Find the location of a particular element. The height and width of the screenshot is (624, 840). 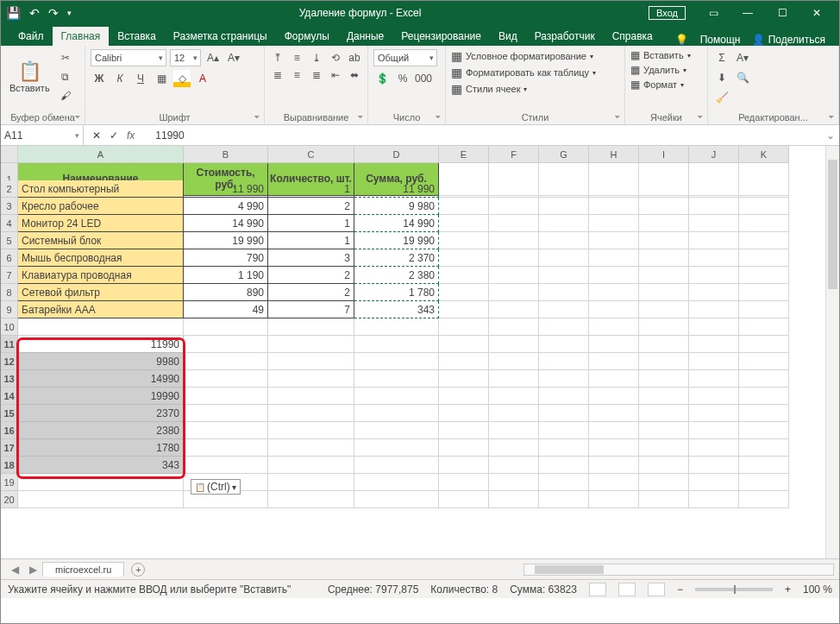

pasted-cell: 1780 is located at coordinates (101, 448).